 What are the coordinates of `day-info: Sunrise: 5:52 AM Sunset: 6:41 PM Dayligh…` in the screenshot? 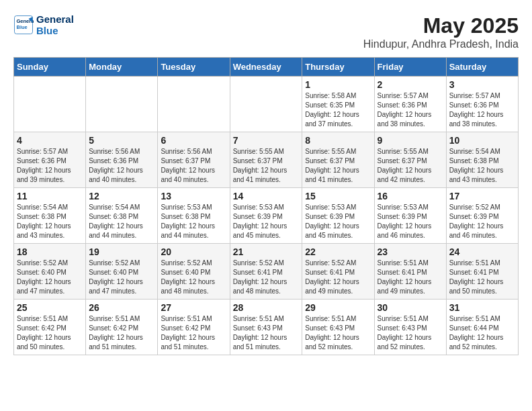 It's located at (266, 277).